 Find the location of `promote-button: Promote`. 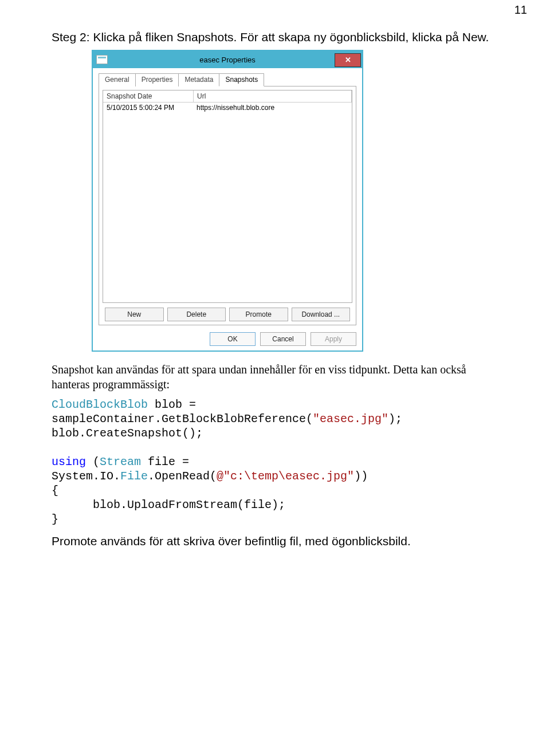

promote-button: Promote is located at coordinates (259, 314).